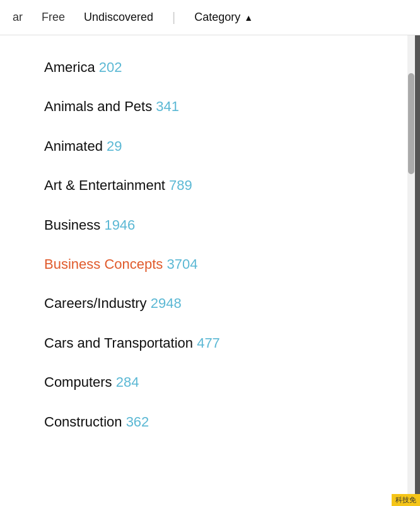 The height and width of the screenshot is (506, 420). I want to click on scrollbar-thumb, so click(411, 124).